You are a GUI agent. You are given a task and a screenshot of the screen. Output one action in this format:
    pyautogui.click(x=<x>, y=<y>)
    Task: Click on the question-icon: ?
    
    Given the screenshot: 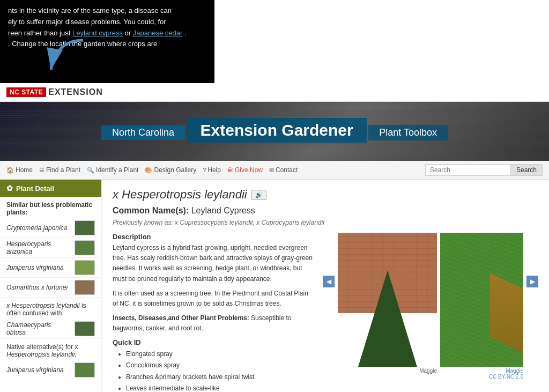 What is the action you would take?
    pyautogui.click(x=204, y=170)
    